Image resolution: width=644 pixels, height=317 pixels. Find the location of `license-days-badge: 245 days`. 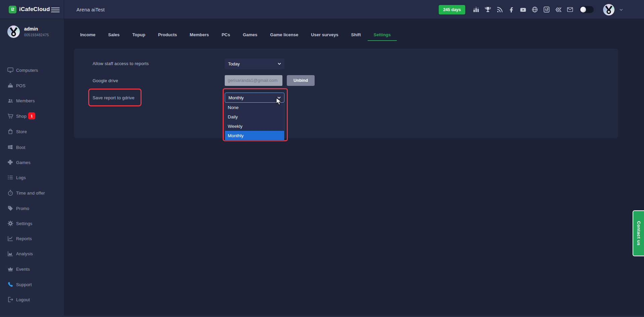

license-days-badge: 245 days is located at coordinates (452, 10).